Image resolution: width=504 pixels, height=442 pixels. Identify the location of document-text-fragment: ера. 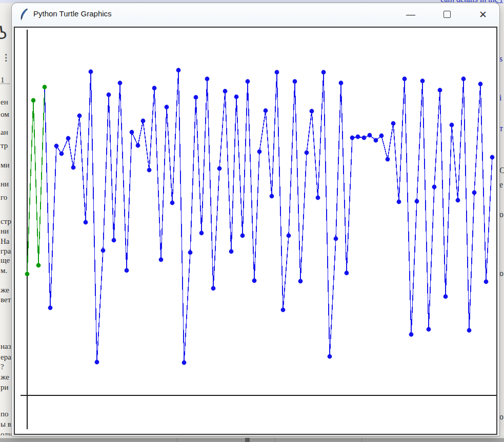
(6, 357).